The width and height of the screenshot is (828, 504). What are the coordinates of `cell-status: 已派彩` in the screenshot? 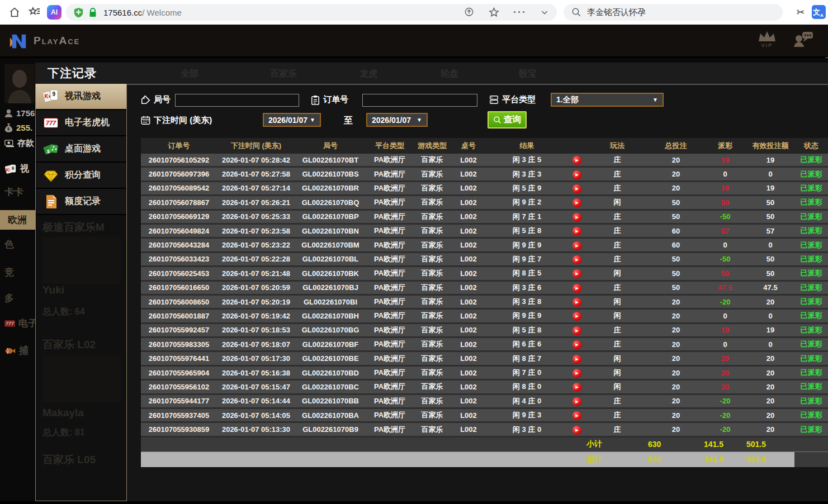 It's located at (811, 189).